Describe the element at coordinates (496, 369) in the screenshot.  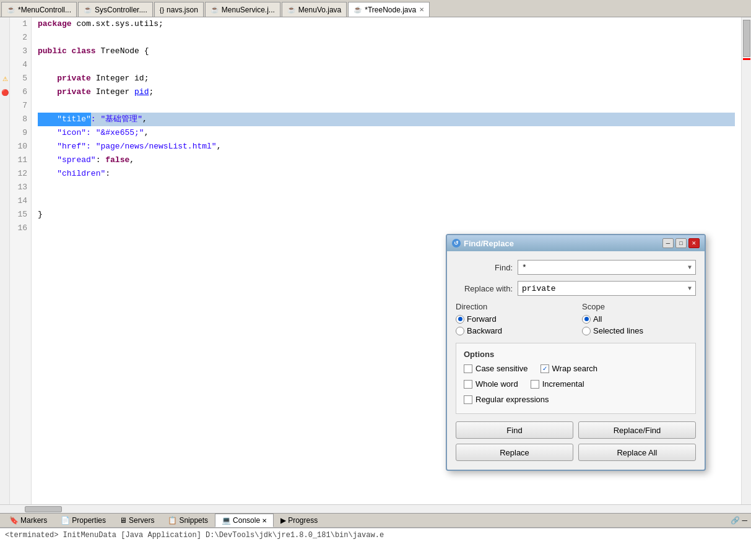
I see `case-sensitive-option: Case sensitive` at that location.